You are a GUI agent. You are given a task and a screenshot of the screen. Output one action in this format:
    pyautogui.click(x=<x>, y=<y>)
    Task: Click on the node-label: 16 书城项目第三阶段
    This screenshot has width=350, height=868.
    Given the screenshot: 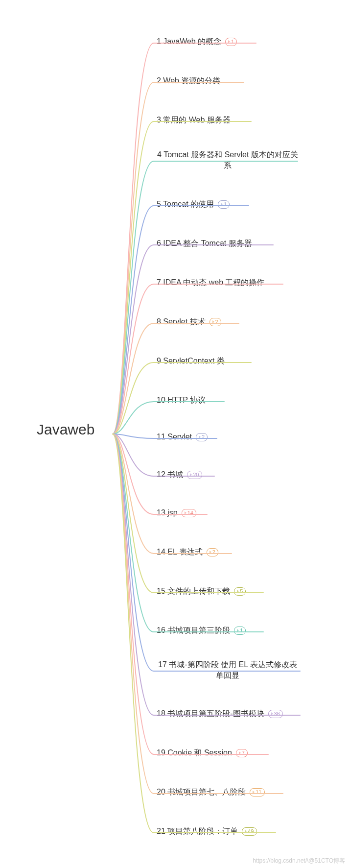 What is the action you would take?
    pyautogui.click(x=193, y=630)
    